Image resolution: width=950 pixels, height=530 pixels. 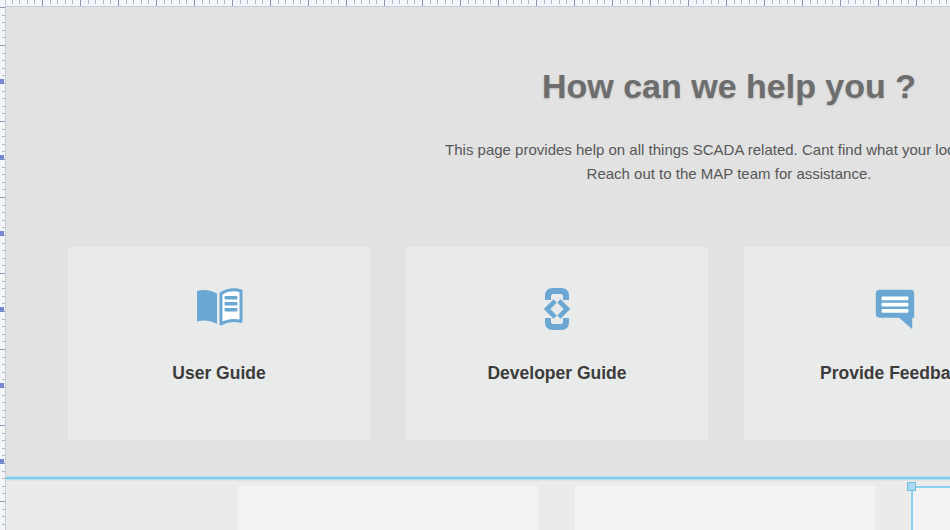 What do you see at coordinates (3, 265) in the screenshot?
I see `vertical-ruler` at bounding box center [3, 265].